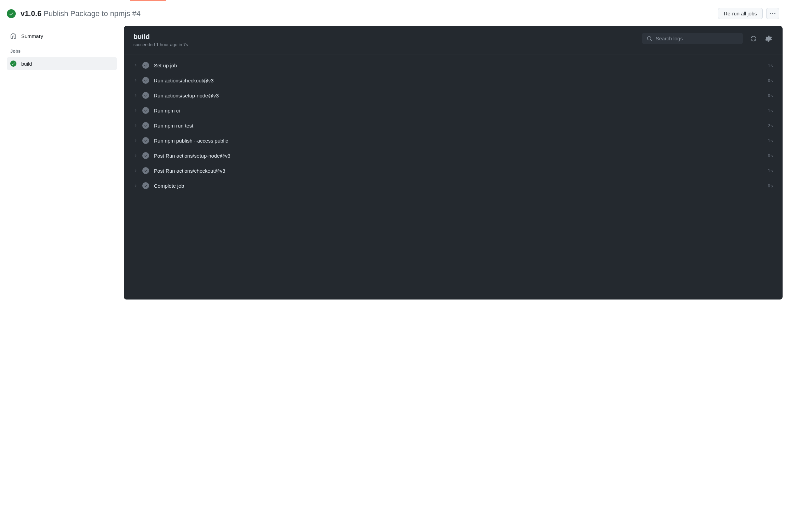 The width and height of the screenshot is (786, 532). I want to click on step-row: Post Run actions/setup-node@v3 0s, so click(453, 156).